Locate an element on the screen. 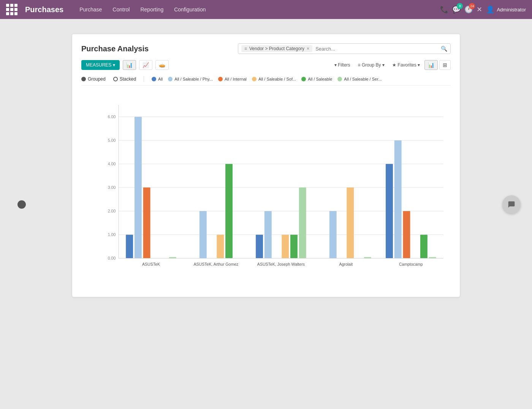  svg-text: Camptocamp is located at coordinates (411, 264).